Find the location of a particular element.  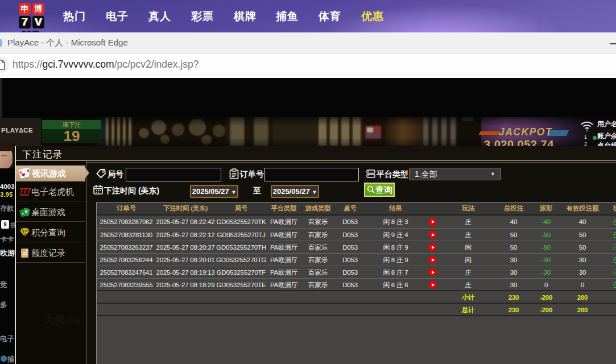

svg-text: 777 is located at coordinates (25, 191).